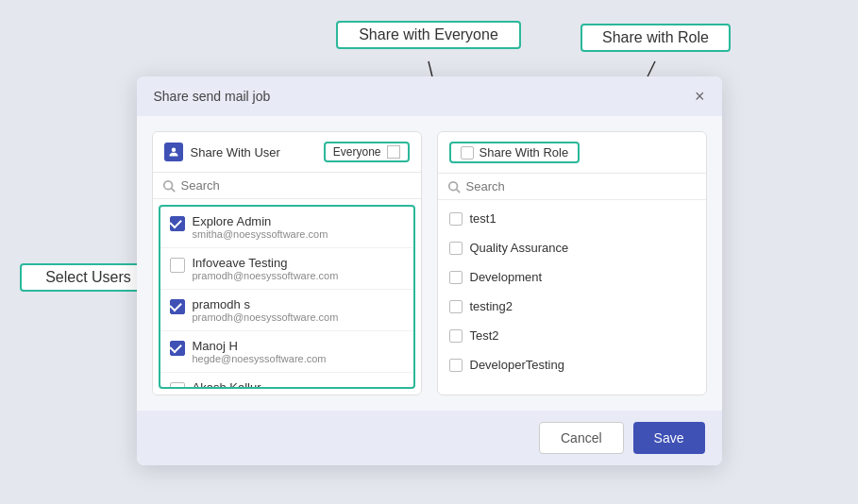  What do you see at coordinates (515, 153) in the screenshot?
I see `share-role-box: Share With Role` at bounding box center [515, 153].